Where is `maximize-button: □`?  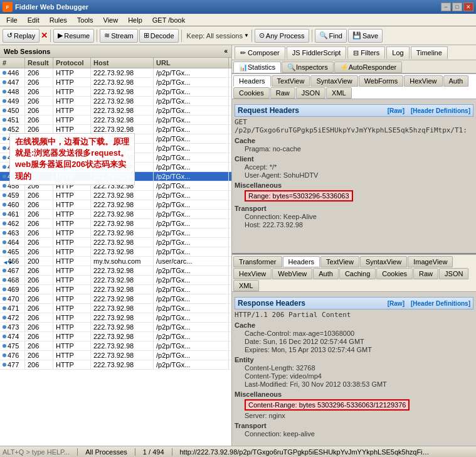 maximize-button: □ is located at coordinates (457, 7).